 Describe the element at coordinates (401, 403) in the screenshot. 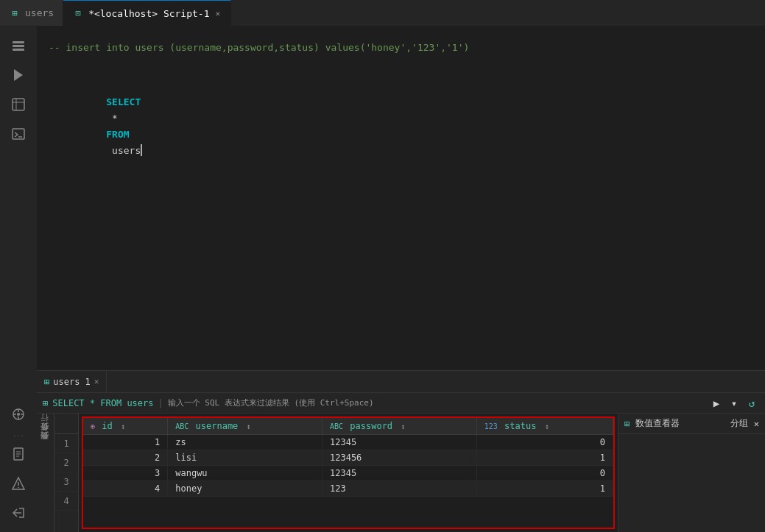

I see `results-toolbar: ⊞ SELECT * FROM users | 输入一个 SQL 表达式来过滤结…` at that location.